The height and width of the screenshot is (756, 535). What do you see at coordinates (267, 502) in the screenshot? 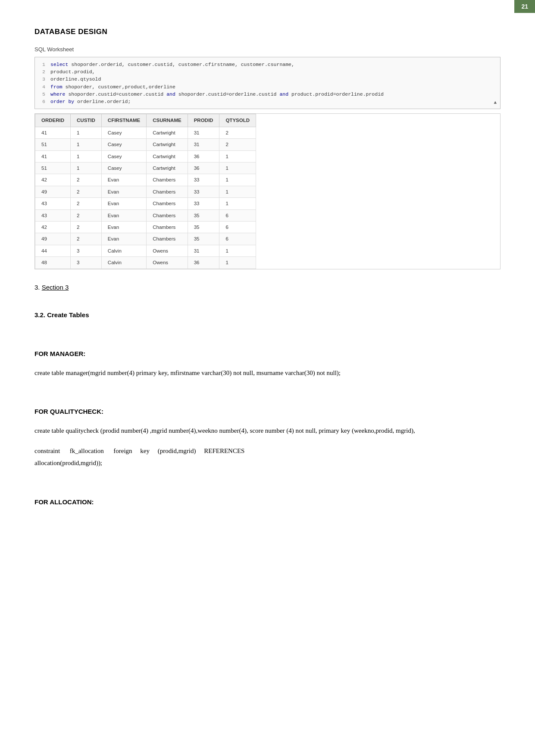
I see `for-allocation-label: FOR ALLOCATION:` at bounding box center [267, 502].